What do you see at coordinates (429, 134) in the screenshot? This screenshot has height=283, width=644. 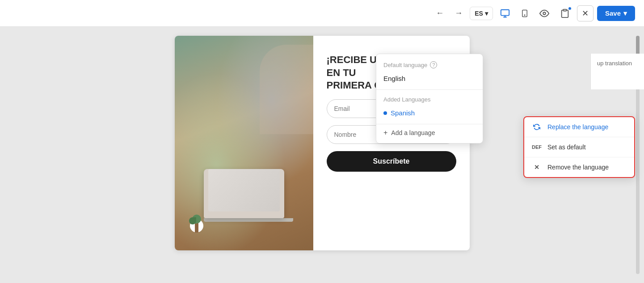 I see `add-language-row: + Add a language` at bounding box center [429, 134].